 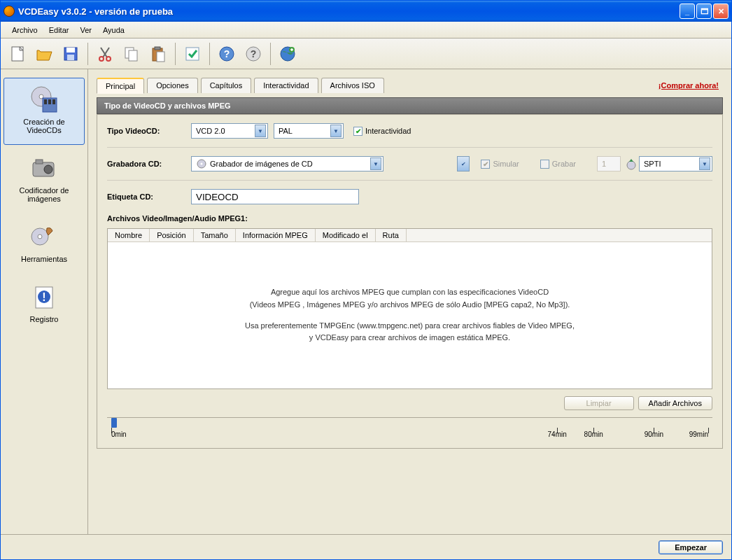 I want to click on new-button, so click(x=17, y=54).